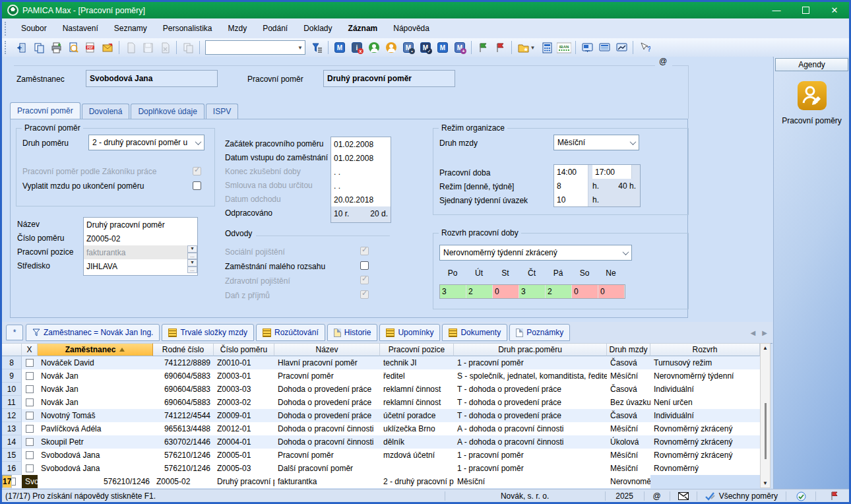  Describe the element at coordinates (34, 28) in the screenshot. I see `menu-soubor: Soubor` at that location.